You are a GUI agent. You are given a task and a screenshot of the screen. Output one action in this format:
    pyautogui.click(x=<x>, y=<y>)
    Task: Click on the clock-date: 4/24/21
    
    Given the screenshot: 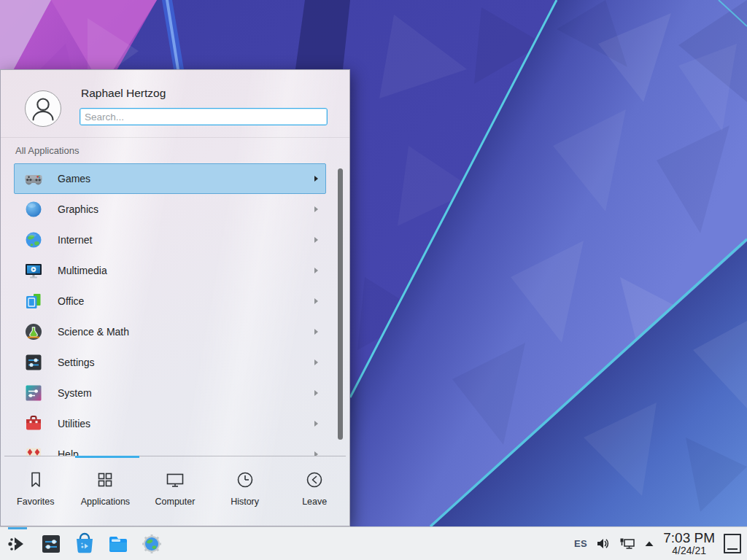 What is the action you would take?
    pyautogui.click(x=689, y=551)
    